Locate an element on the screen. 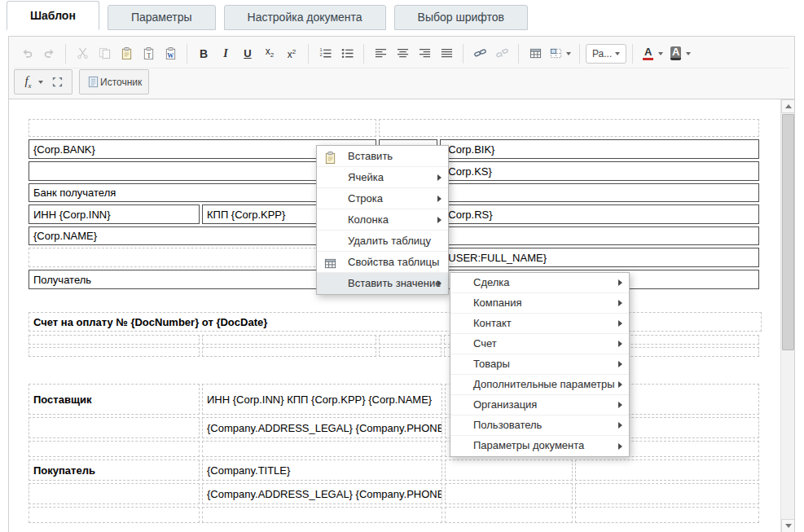  arrow-up-icon is located at coordinates (789, 104).